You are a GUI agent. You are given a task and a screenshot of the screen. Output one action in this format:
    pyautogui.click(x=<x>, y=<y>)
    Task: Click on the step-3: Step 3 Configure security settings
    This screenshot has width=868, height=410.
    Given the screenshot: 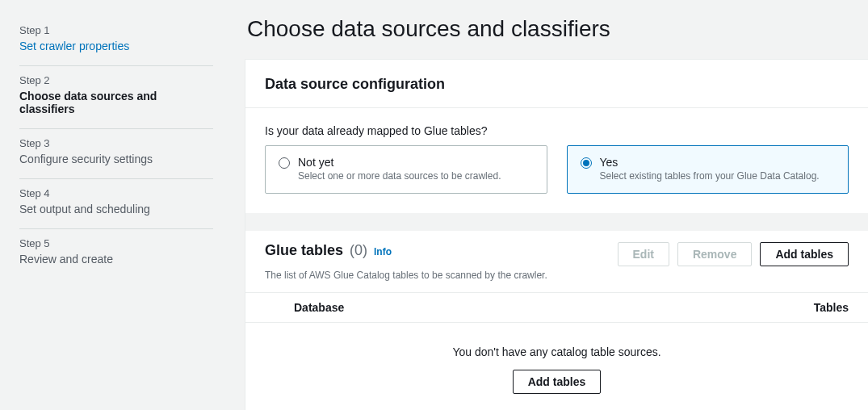 What is the action you would take?
    pyautogui.click(x=116, y=153)
    